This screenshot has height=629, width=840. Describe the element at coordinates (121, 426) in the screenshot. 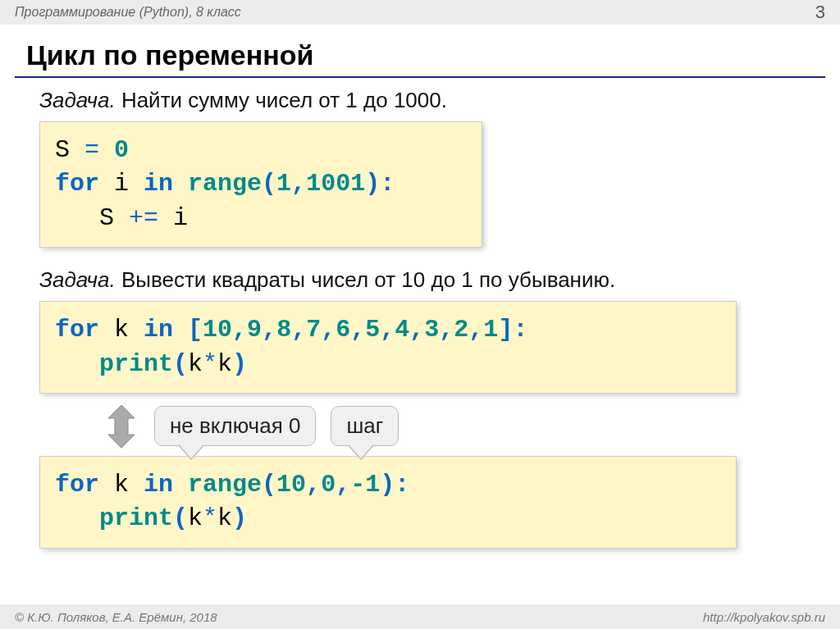

I see `up-down-arrow-icon` at that location.